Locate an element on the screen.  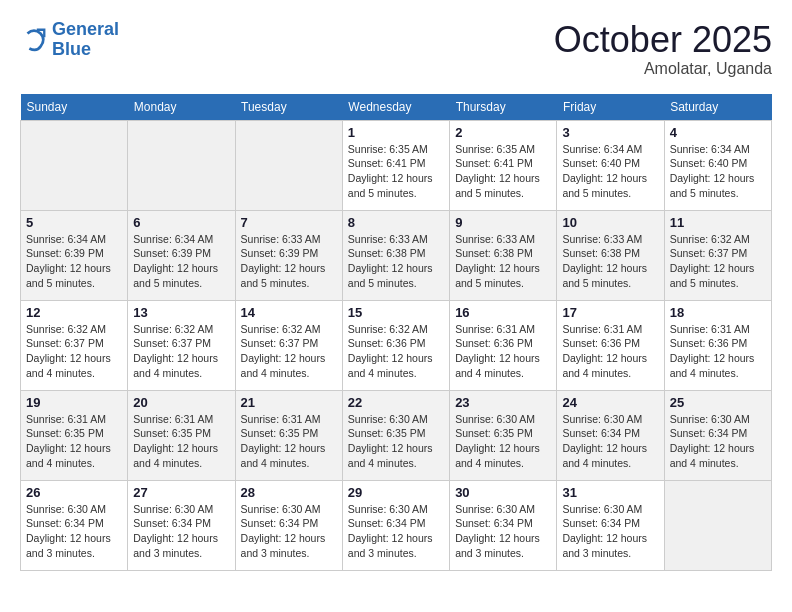
day-info: Sunrise: 6:32 AMSunset: 6:36 PMDaylight:… is located at coordinates (396, 352).